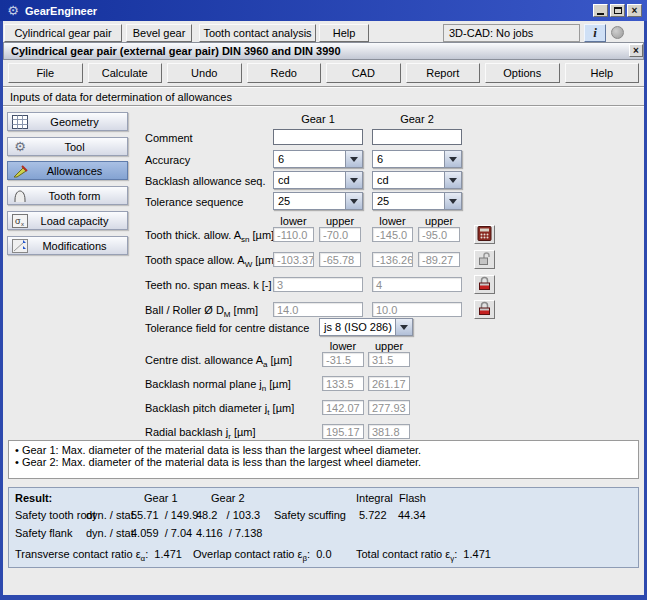  Describe the element at coordinates (56, 515) in the screenshot. I see `safety-tooth-root-label: Safety tooth root` at that location.